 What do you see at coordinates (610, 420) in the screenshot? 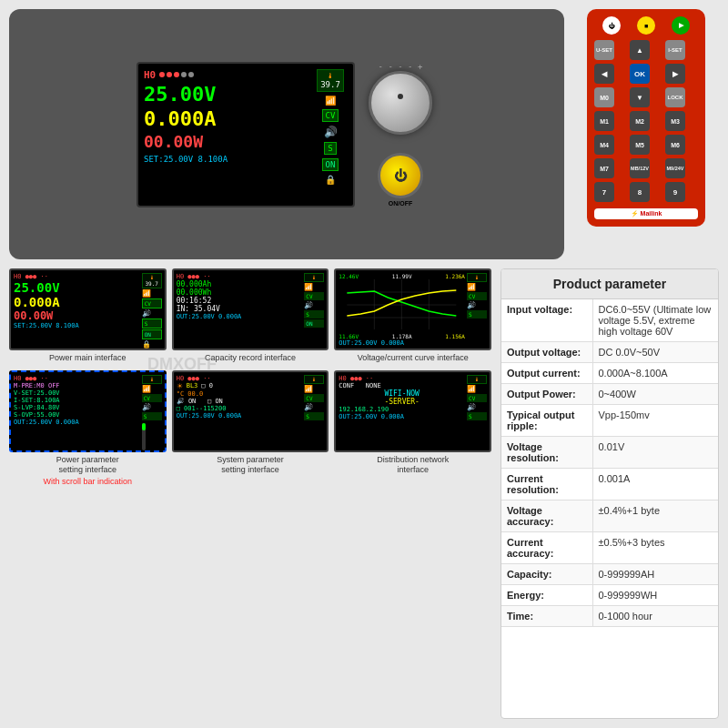
I see `param-row-4: Typical output ripple:Vpp-150mv` at bounding box center [610, 420].